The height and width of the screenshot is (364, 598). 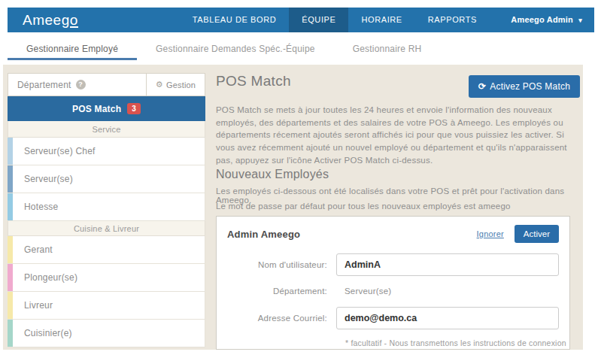 I want to click on sidebar-item-pos-match: POS Match 3, so click(x=107, y=108).